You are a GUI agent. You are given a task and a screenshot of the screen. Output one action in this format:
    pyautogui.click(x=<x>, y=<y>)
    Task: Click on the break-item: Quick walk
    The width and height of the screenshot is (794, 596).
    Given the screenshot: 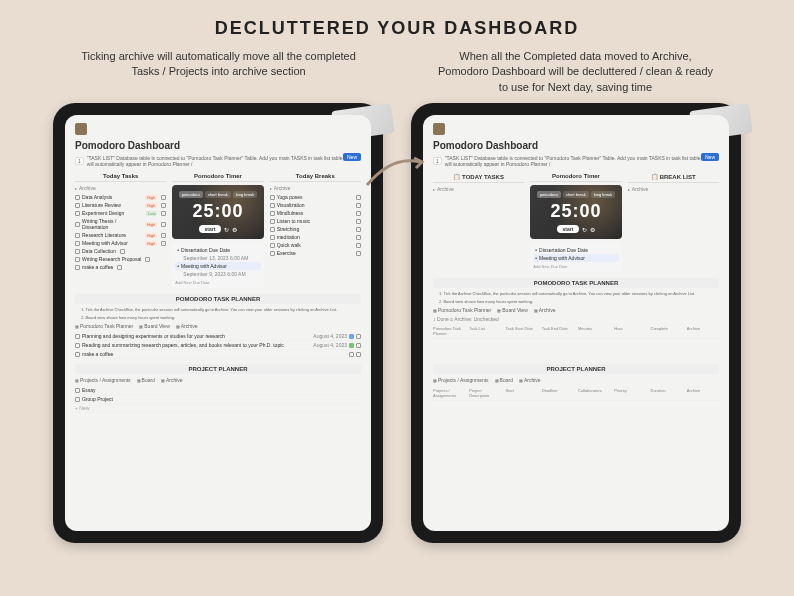 What is the action you would take?
    pyautogui.click(x=316, y=245)
    